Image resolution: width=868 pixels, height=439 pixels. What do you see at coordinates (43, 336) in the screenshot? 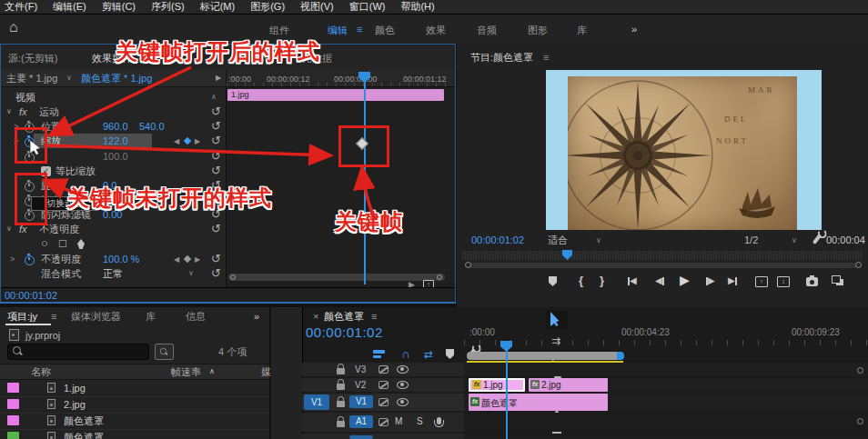
I see `project-file-name: jy.prproj` at bounding box center [43, 336].